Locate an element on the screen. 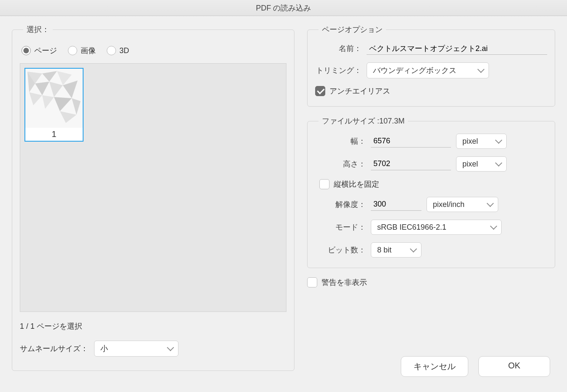  suppress-warnings-label: 警告を非表示 is located at coordinates (344, 282).